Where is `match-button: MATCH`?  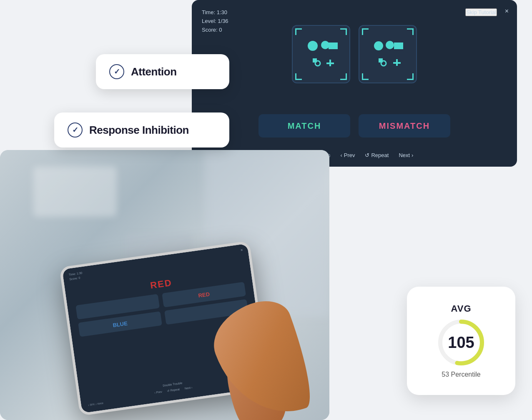
match-button: MATCH is located at coordinates (304, 126).